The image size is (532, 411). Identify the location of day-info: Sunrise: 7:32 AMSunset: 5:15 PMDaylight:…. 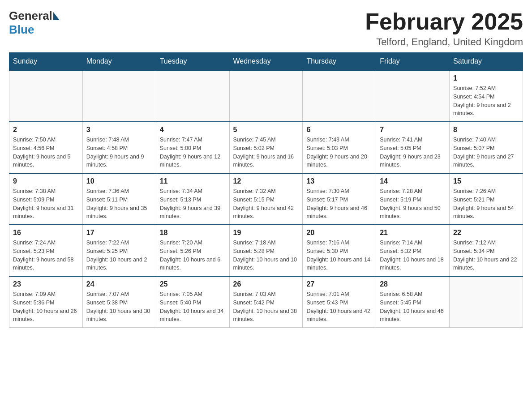
(266, 204).